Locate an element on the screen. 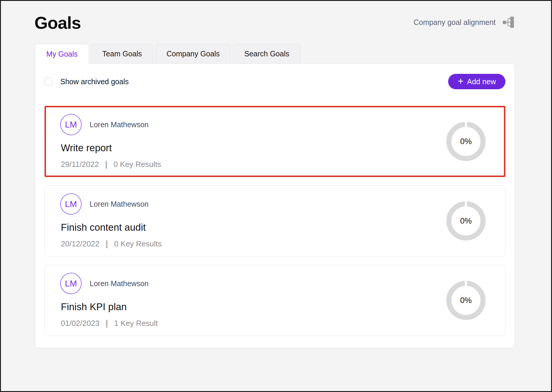  goal-info: LM Loren Mathewson Finish KPI plan 01/02… is located at coordinates (109, 300).